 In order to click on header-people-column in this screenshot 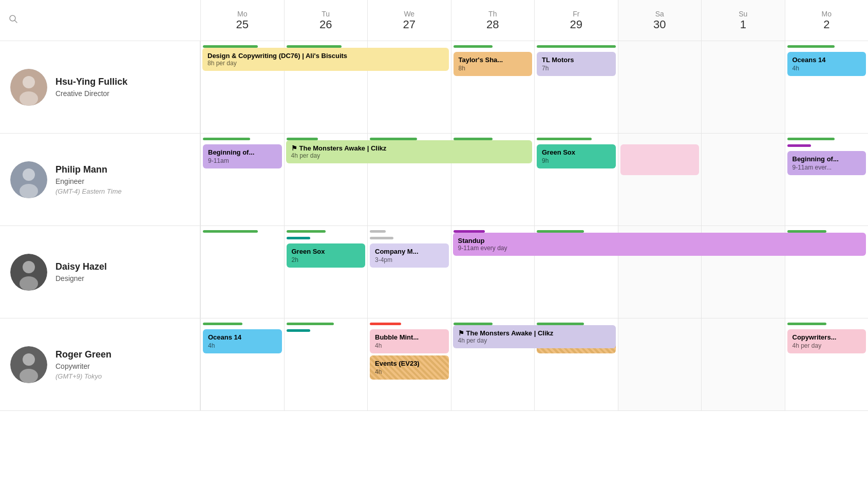, I will do `click(100, 21)`.